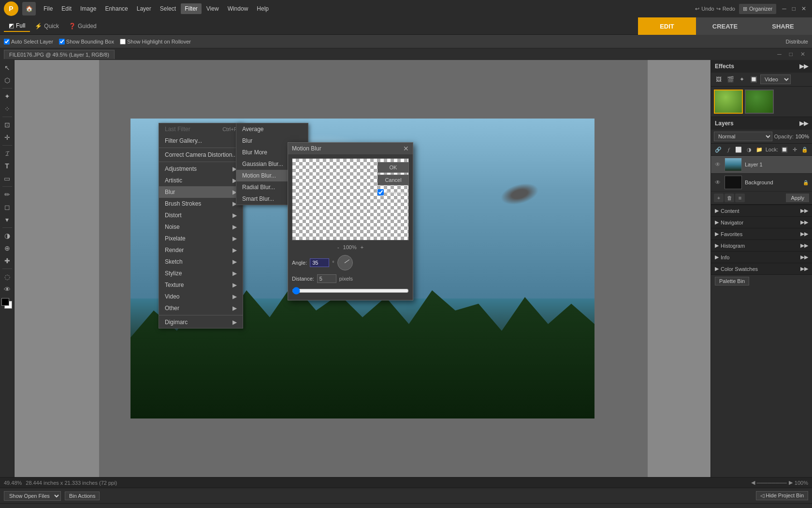 Image resolution: width=812 pixels, height=508 pixels. What do you see at coordinates (7, 194) in the screenshot?
I see `brush-tool: ✏` at bounding box center [7, 194].